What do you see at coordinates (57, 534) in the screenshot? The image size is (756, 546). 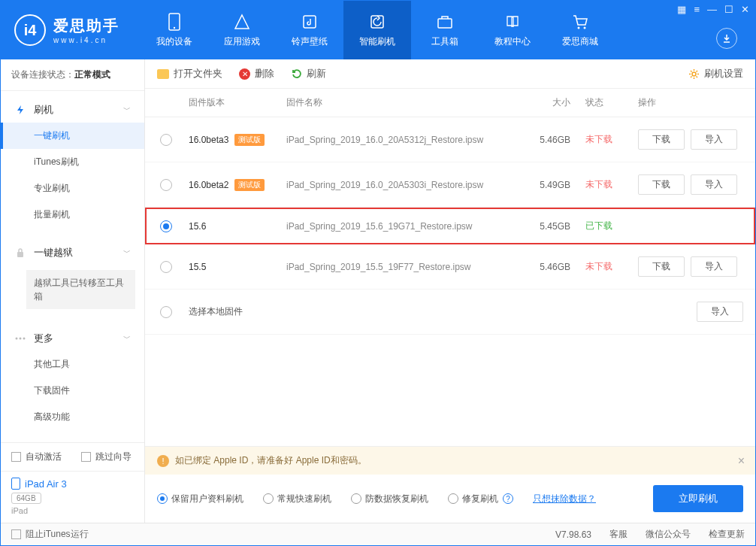 I see `block-itunes-label: 阻止iTunes运行` at bounding box center [57, 534].